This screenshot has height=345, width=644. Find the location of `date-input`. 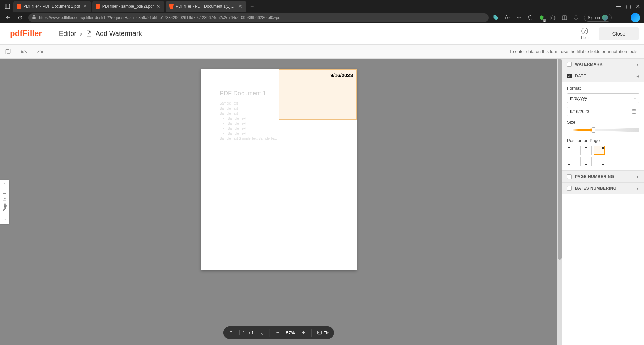

date-input is located at coordinates (603, 111).